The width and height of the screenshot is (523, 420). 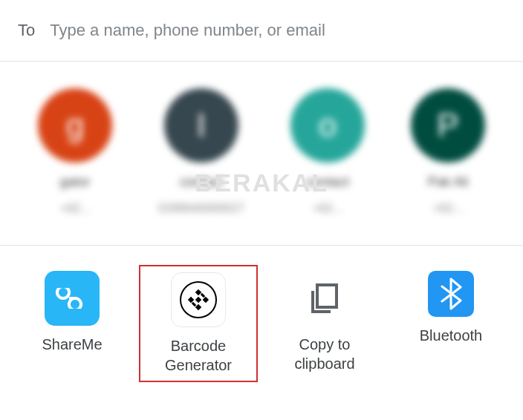 What do you see at coordinates (75, 125) in the screenshot?
I see `avatar: g` at bounding box center [75, 125].